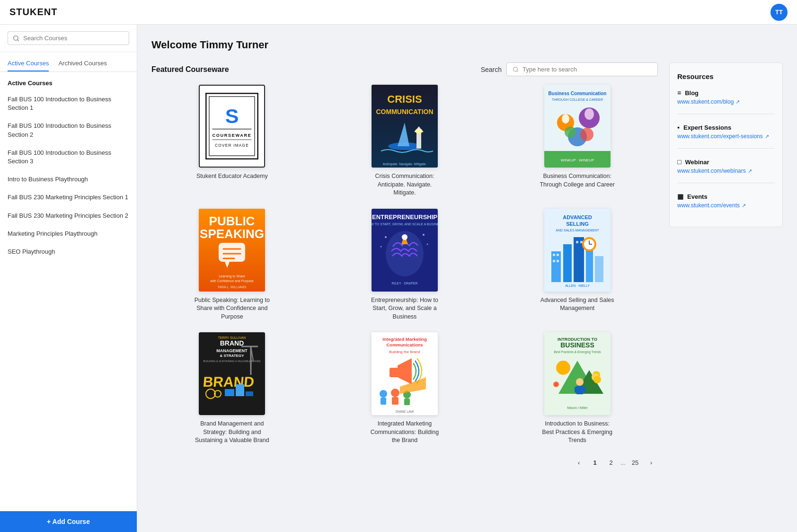 This screenshot has width=797, height=532. I want to click on avatar: TT, so click(779, 12).